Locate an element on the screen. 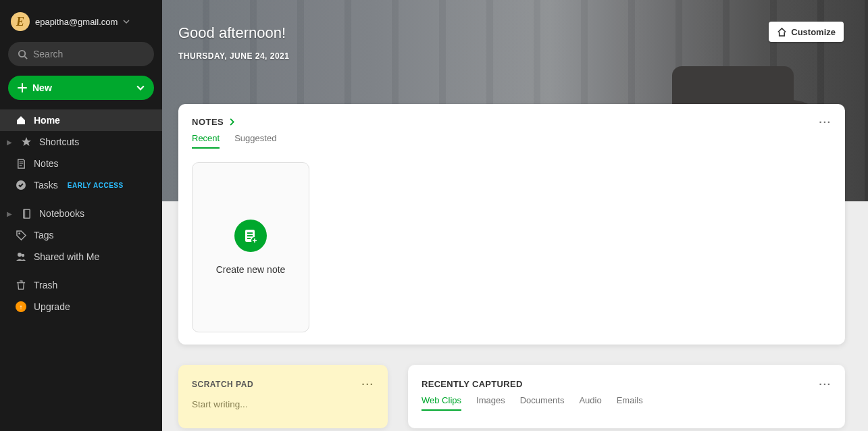 The image size is (868, 431). nav-trash-label: Trash is located at coordinates (46, 285).